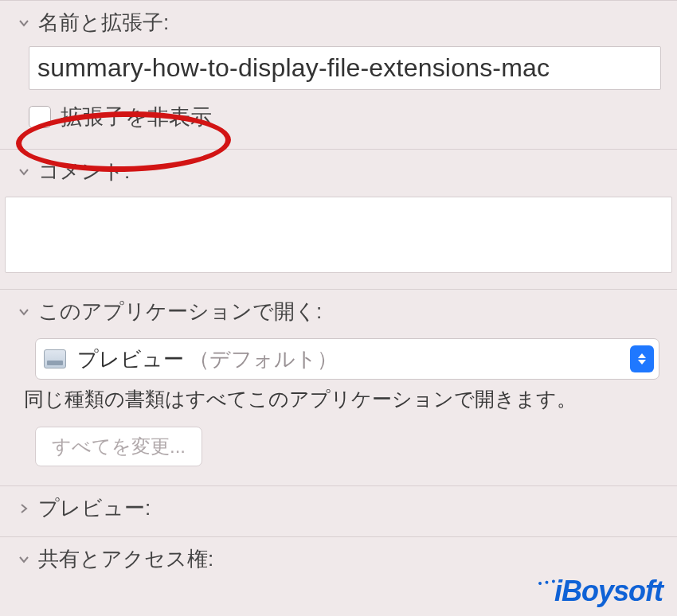 This screenshot has width=677, height=616. Describe the element at coordinates (598, 591) in the screenshot. I see `watermark-logo: iBoysoft` at that location.